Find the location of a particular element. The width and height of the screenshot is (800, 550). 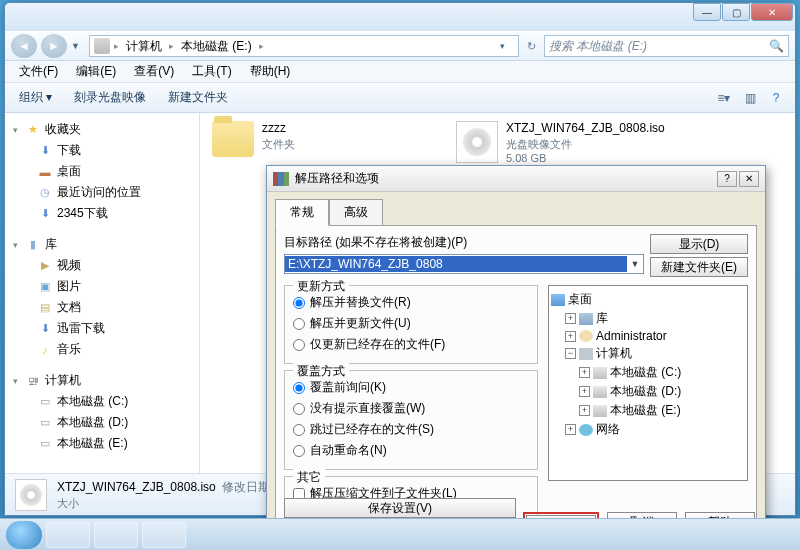

sidebar-item-video: ▶视频 is located at coordinates (102, 266).